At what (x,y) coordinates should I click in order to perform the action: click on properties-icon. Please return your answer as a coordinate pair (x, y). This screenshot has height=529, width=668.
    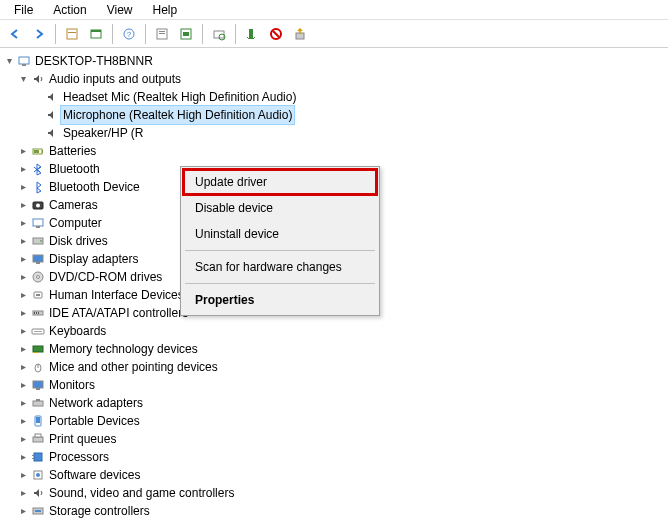
    Looking at the image, I should click on (162, 34).